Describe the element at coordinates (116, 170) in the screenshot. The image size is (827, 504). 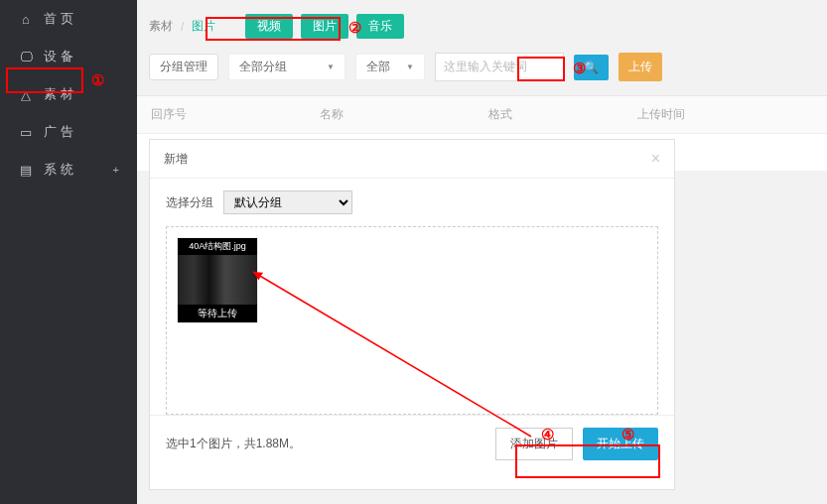
I see `expand-icon: +` at that location.